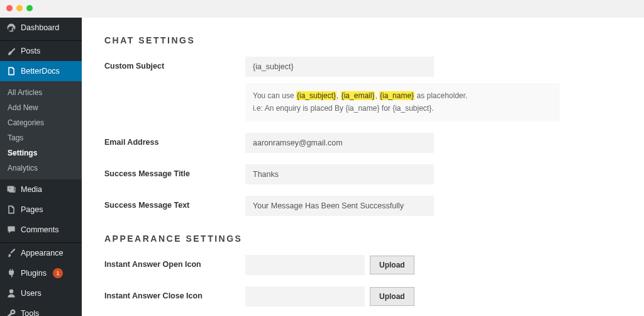 This screenshot has width=644, height=316. Describe the element at coordinates (41, 28) in the screenshot. I see `sidebar-item-dashboard: Dashboard` at that location.